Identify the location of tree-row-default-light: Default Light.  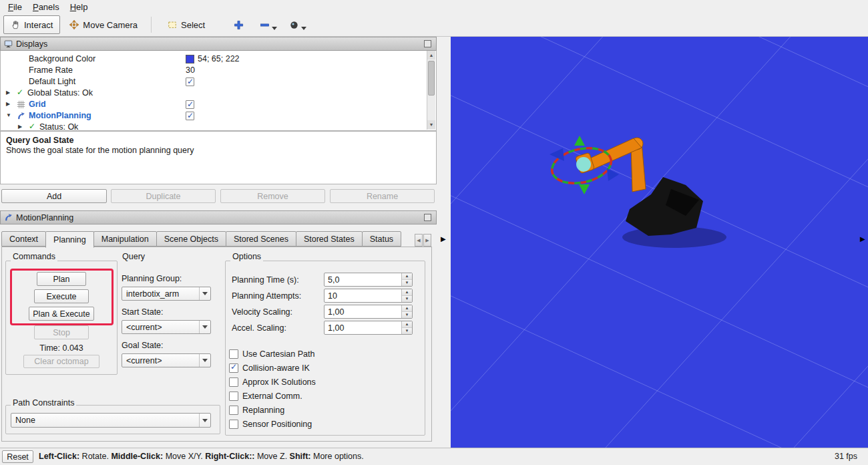
(218, 82).